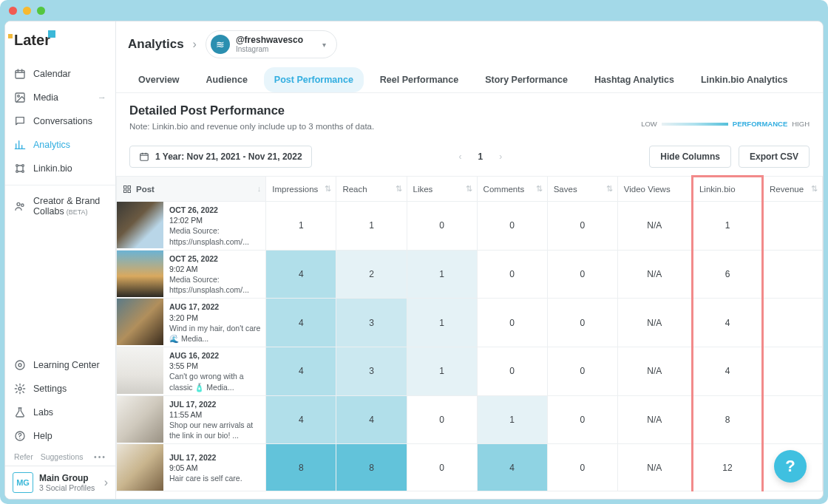 This screenshot has width=828, height=504. What do you see at coordinates (690, 157) in the screenshot?
I see `hide-columns-button: Hide Columns` at bounding box center [690, 157].